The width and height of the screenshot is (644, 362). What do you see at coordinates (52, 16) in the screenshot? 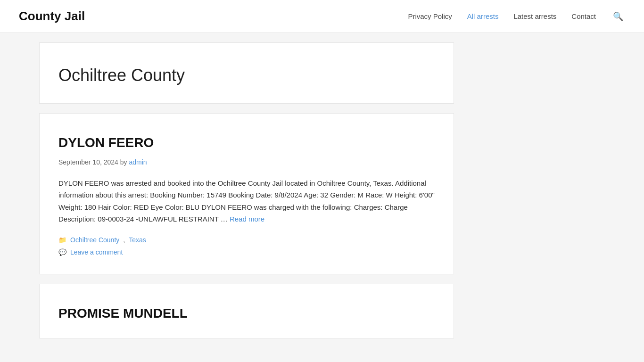
I see `site-logo: County Jail` at bounding box center [52, 16].